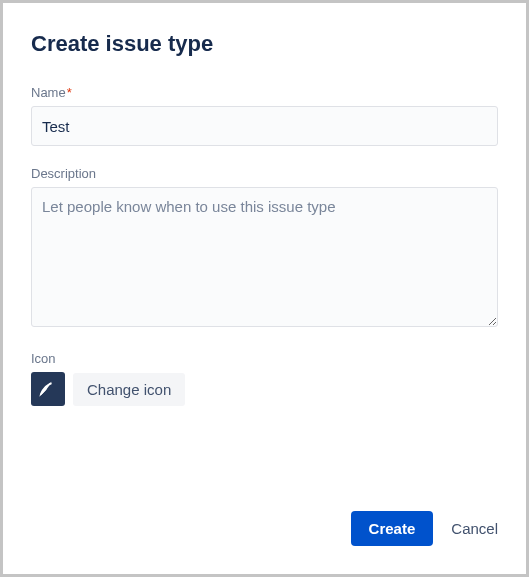  What do you see at coordinates (70, 92) in the screenshot?
I see `required-asterisk: *` at bounding box center [70, 92].